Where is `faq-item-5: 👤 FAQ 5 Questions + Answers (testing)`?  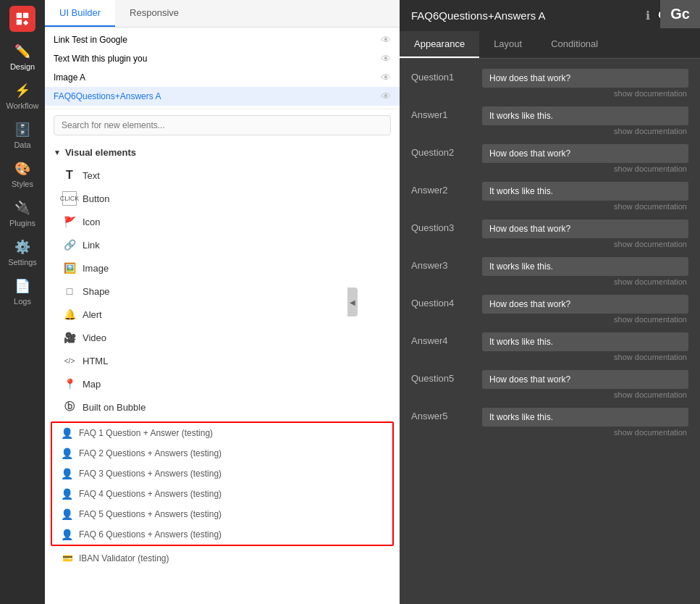 faq-item-5: 👤 FAQ 5 Questions + Answers (testing) is located at coordinates (222, 514).